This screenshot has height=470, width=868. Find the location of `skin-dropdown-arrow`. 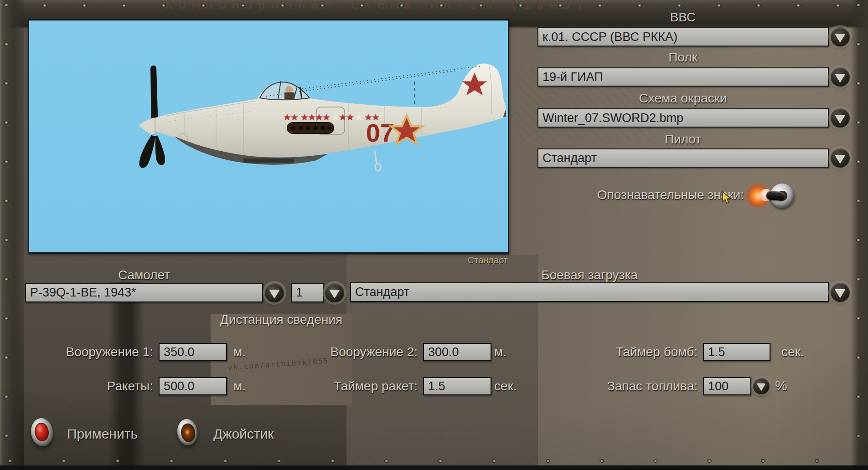

skin-dropdown-arrow is located at coordinates (840, 118).